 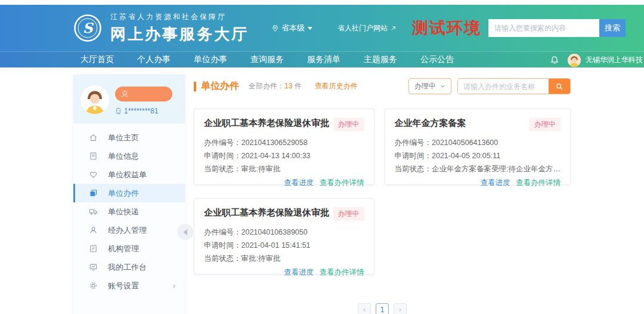 What do you see at coordinates (293, 28) in the screenshot?
I see `region-label: 省本级` at bounding box center [293, 28].